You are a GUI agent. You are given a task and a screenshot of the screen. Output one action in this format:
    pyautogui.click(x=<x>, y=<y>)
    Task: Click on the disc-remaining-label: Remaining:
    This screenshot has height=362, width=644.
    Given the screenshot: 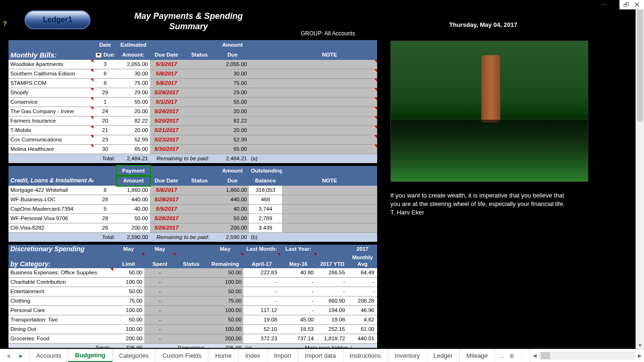 What is the action you would take?
    pyautogui.click(x=191, y=346)
    